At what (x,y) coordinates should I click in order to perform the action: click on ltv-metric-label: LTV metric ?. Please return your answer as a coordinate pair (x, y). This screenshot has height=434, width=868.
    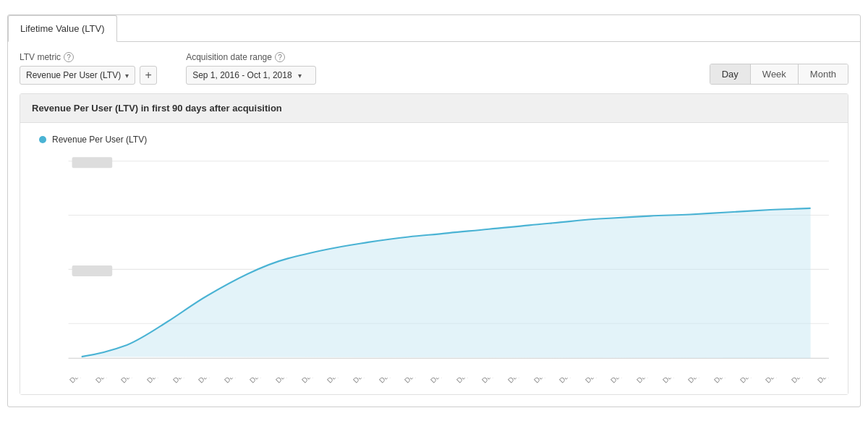
    Looking at the image, I should click on (88, 57).